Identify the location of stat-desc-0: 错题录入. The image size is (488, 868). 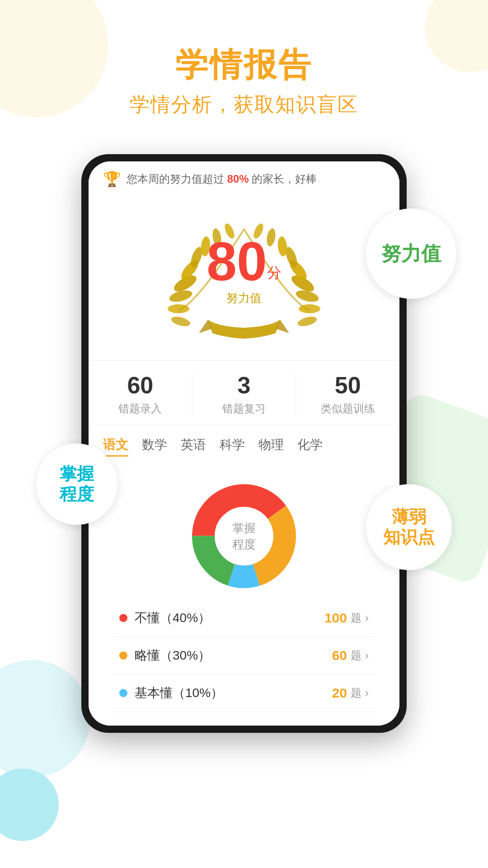
(140, 409).